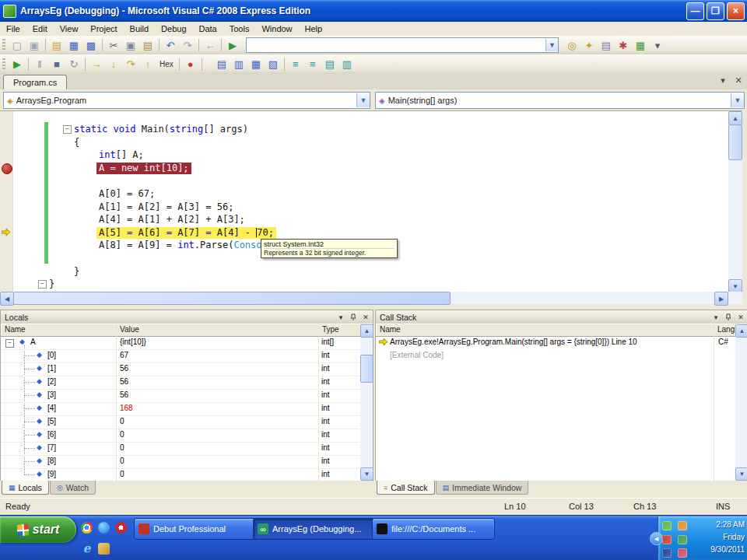 Image resolution: width=747 pixels, height=560 pixels. I want to click on undo-icon: ↶, so click(170, 45).